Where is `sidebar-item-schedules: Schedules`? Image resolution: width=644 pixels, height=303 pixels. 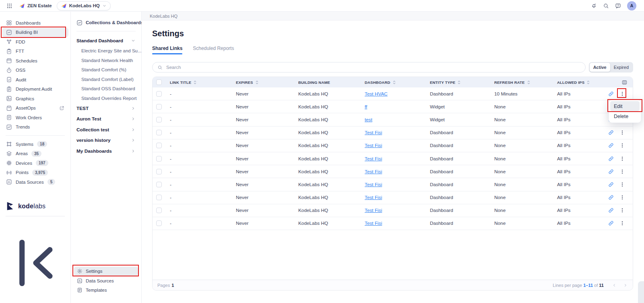 sidebar-item-schedules: Schedules is located at coordinates (35, 61).